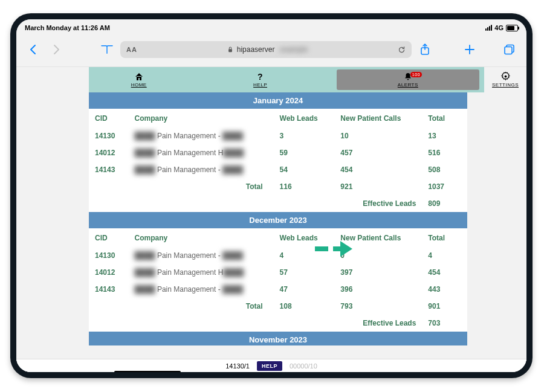  Describe the element at coordinates (305, 170) in the screenshot. I see `cell-web: 54` at that location.